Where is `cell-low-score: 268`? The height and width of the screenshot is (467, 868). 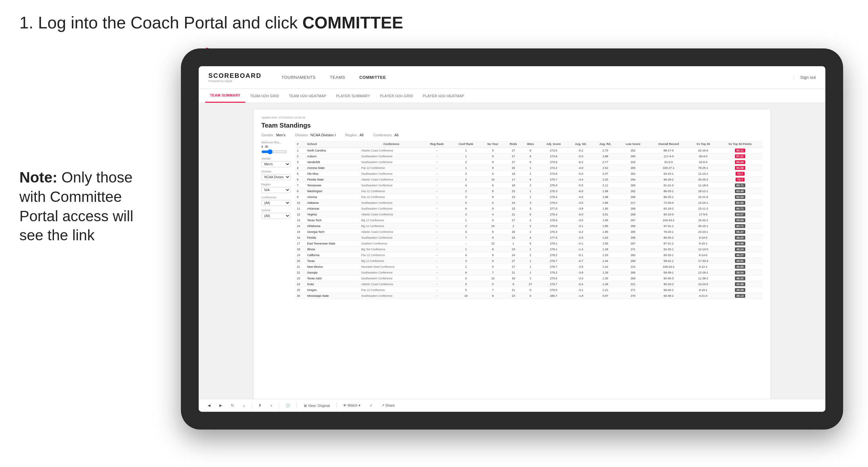
cell-low-score: 268 is located at coordinates (633, 209).